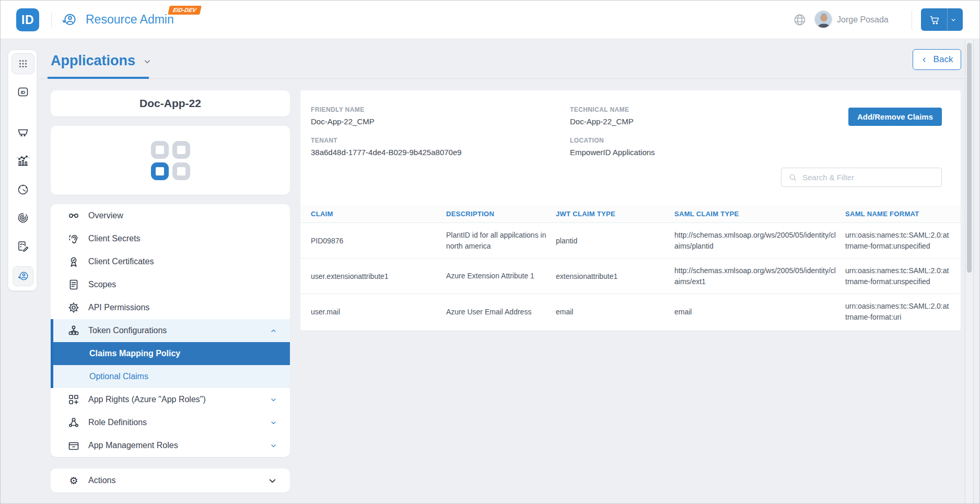 The width and height of the screenshot is (980, 504). What do you see at coordinates (23, 190) in the screenshot?
I see `gauge-icon` at bounding box center [23, 190].